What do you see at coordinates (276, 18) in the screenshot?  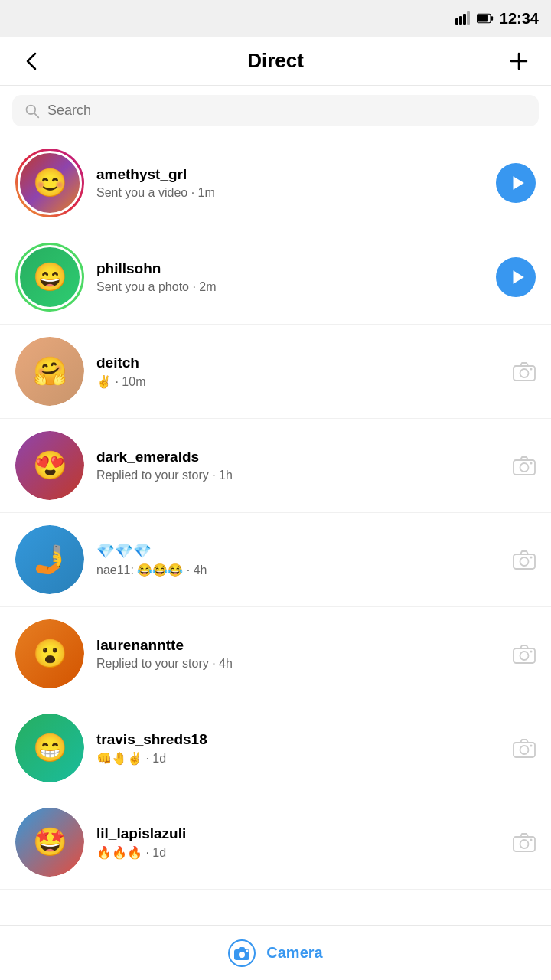 I see `status-bar: 12:34` at bounding box center [276, 18].